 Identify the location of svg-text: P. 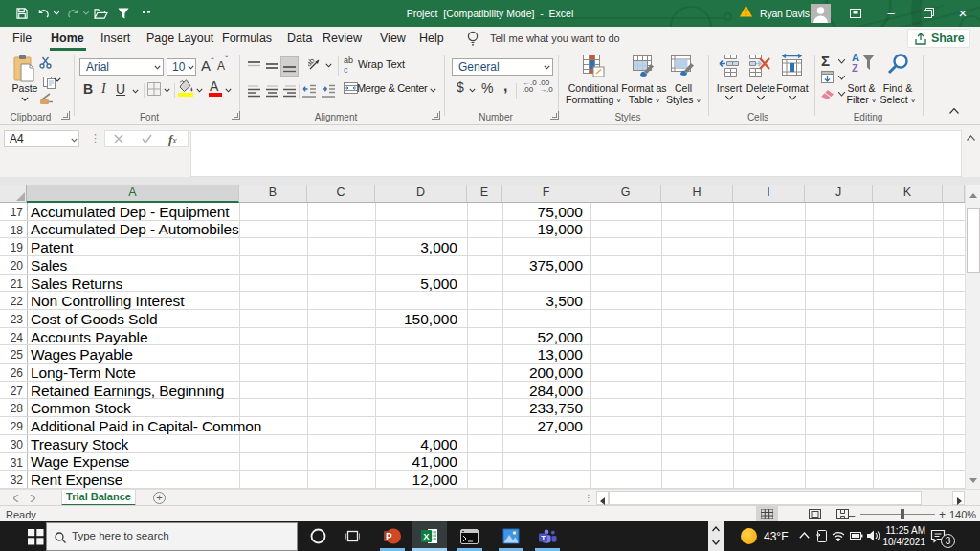
(389, 538).